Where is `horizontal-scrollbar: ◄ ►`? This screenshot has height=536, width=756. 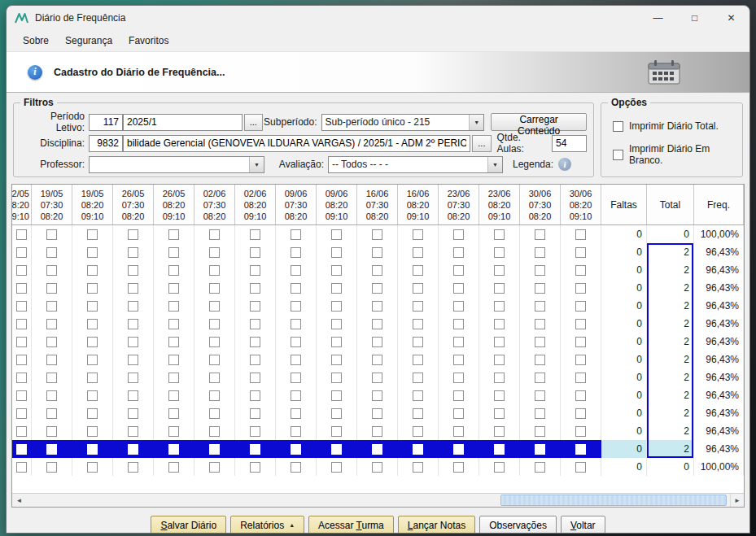 horizontal-scrollbar: ◄ ► is located at coordinates (378, 499).